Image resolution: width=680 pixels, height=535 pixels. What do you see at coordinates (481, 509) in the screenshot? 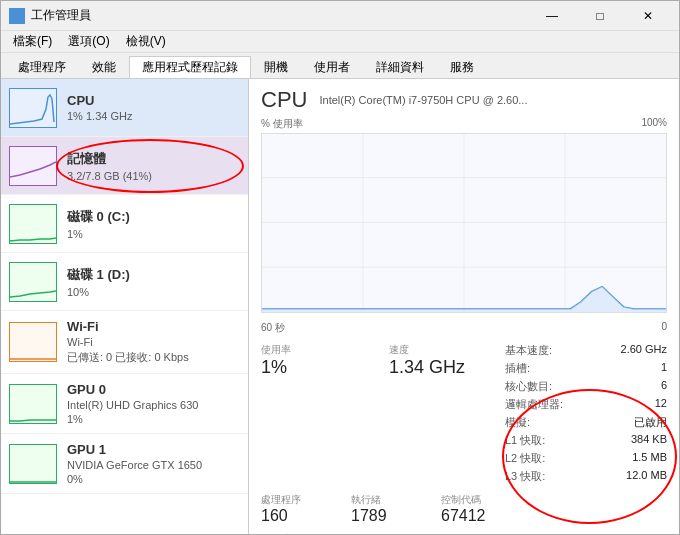
I see `handles-stat: 控制代碼 67412` at bounding box center [481, 509].